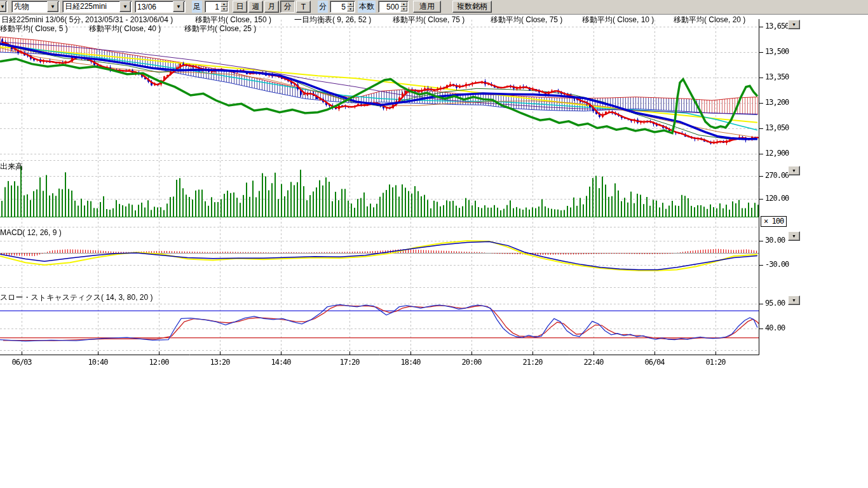 This screenshot has height=488, width=868. Describe the element at coordinates (342, 6) in the screenshot. I see `minute-stepper: 5 ▲▼` at that location.